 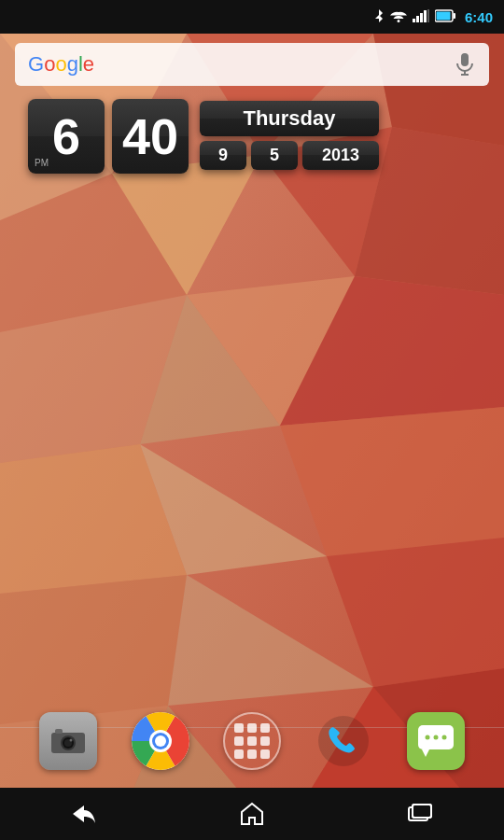 What do you see at coordinates (252, 741) in the screenshot?
I see `dock-apps-icon` at bounding box center [252, 741].